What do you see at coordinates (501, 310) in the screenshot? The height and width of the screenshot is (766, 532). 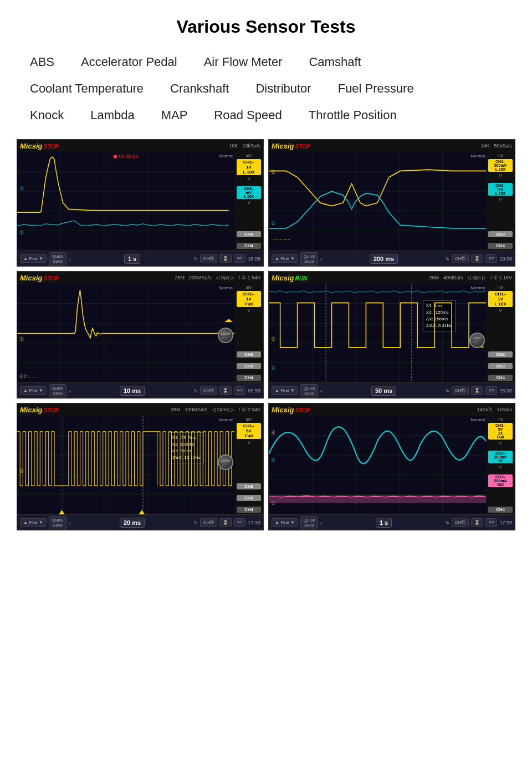 I see `v-label-4: V` at bounding box center [501, 310].